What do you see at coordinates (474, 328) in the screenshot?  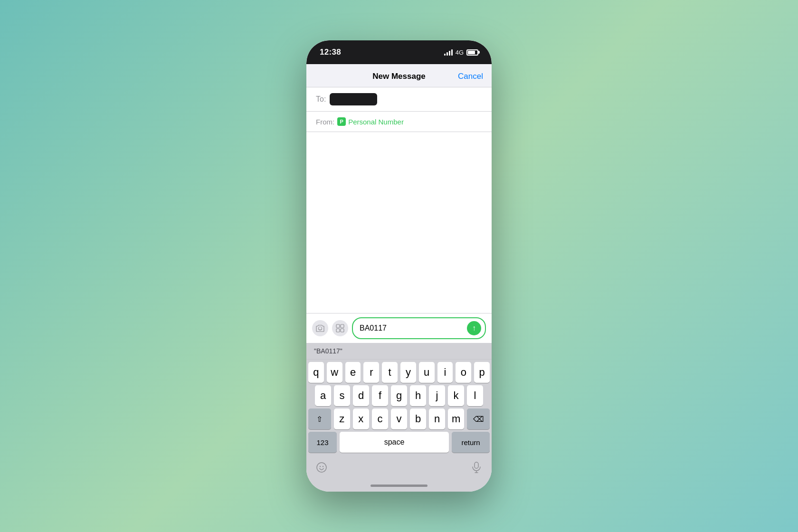 I see `send-arrow-icon: ↑` at bounding box center [474, 328].